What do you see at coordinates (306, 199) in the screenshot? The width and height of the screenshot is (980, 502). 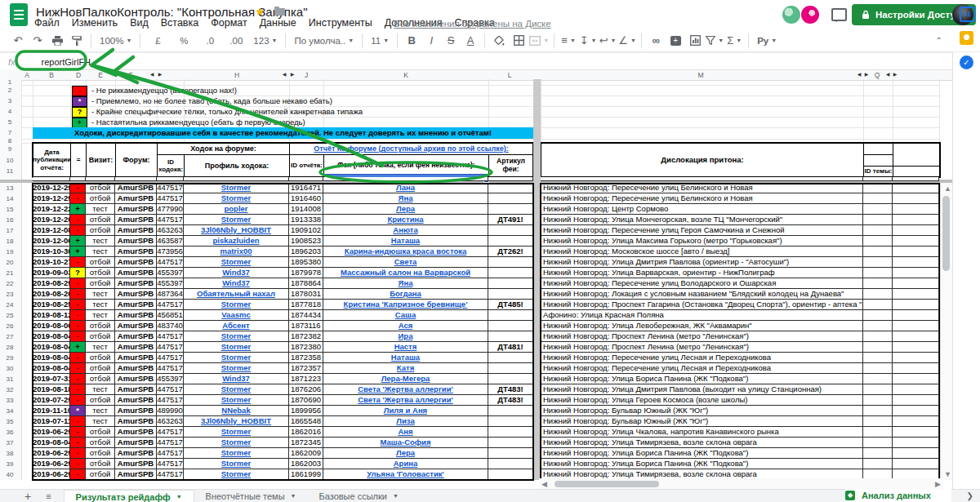 I see `cell-report-id: 1916460` at bounding box center [306, 199].